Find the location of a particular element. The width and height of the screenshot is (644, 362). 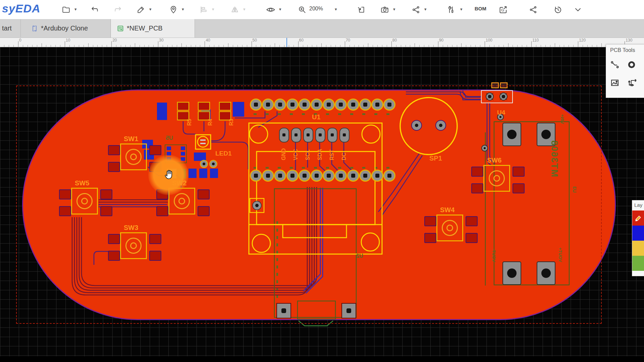

switch-sw6: SW6 is located at coordinates (497, 178).